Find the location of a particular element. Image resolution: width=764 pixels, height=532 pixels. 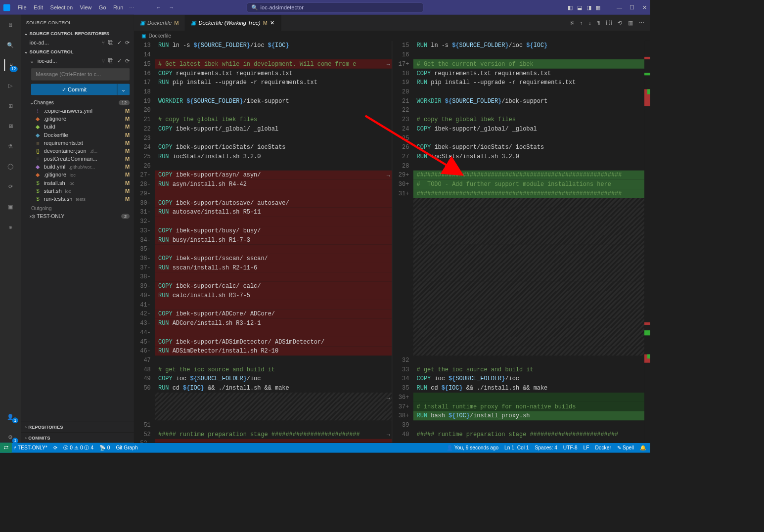

code-line: COPY ibek-support/busy/ busy/ is located at coordinates (273, 230).